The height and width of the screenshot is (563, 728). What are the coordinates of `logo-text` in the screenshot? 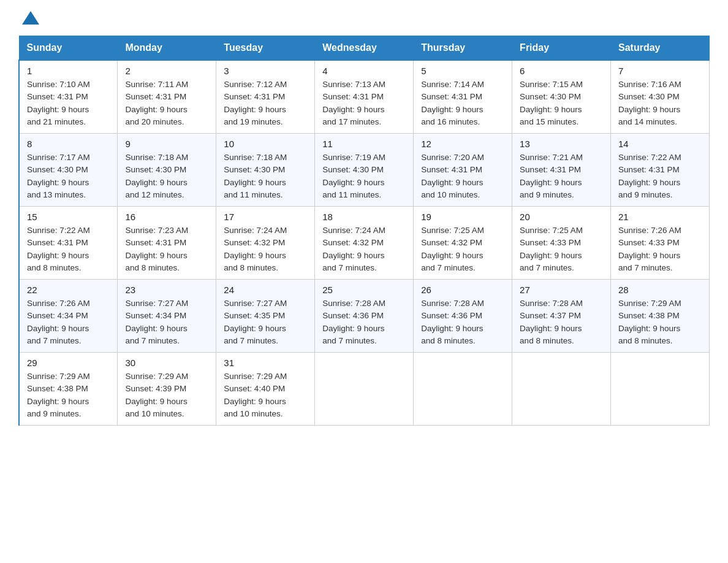 It's located at (29, 19).